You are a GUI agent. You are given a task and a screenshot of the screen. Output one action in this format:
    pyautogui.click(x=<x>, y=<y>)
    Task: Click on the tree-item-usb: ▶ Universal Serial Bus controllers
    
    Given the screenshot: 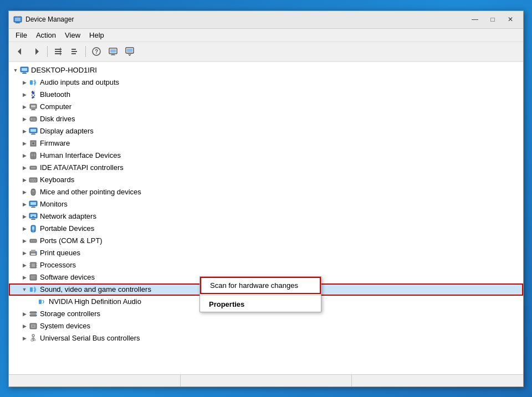 What is the action you would take?
    pyautogui.click(x=266, y=338)
    